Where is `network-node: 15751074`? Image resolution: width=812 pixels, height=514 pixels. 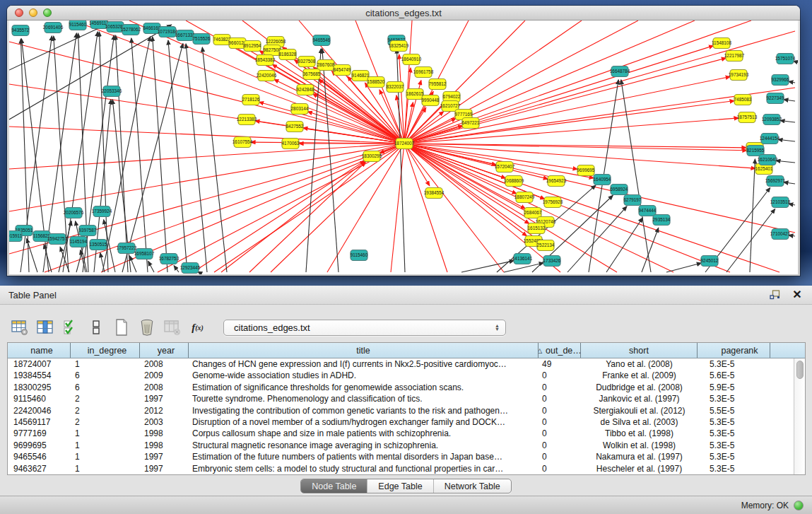 network-node: 15751074 is located at coordinates (786, 59).